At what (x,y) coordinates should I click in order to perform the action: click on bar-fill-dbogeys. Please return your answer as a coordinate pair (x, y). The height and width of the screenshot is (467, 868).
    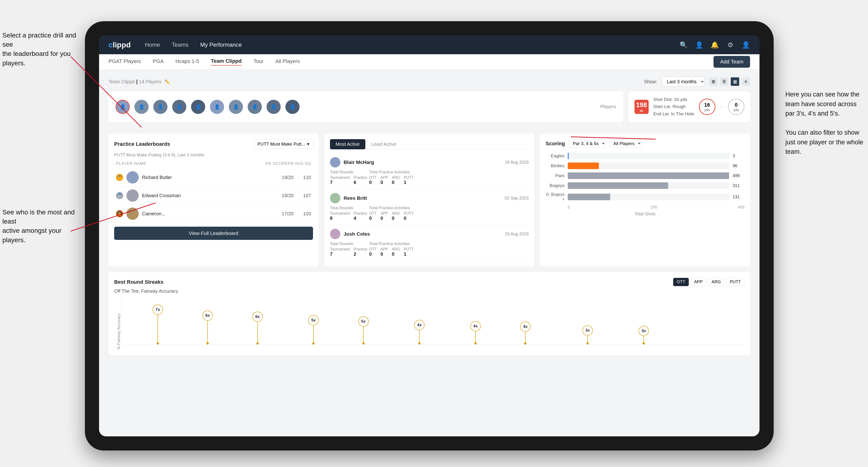
    Looking at the image, I should click on (589, 197).